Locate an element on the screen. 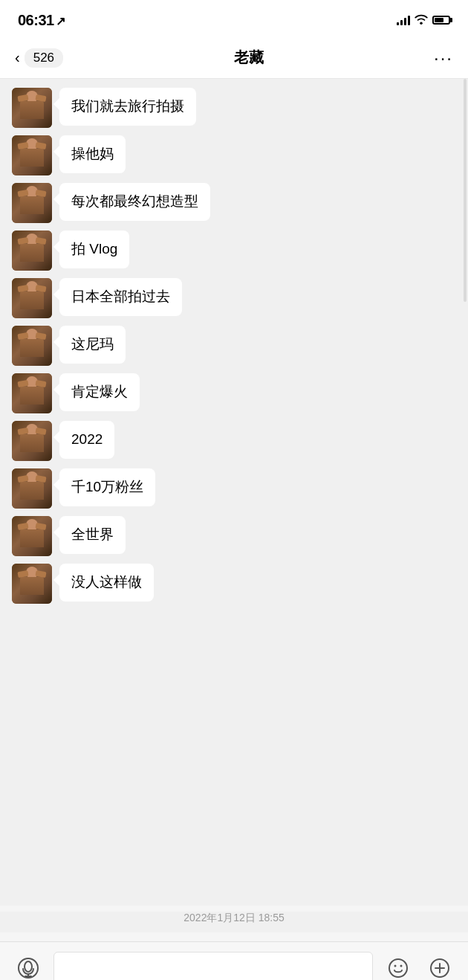  message-row: 操他妈 is located at coordinates (234, 155).